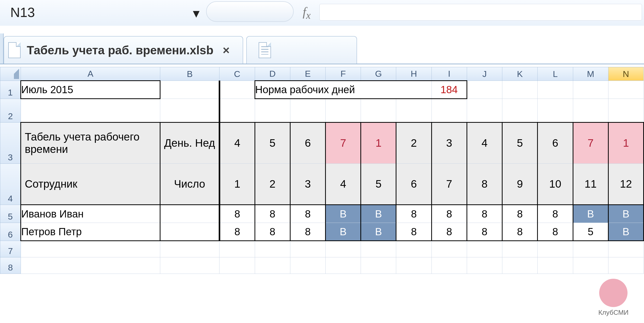 The image size is (644, 323). I want to click on col-header: M, so click(590, 74).